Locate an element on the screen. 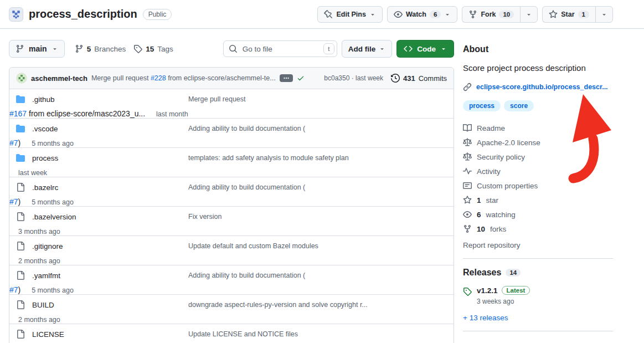  keyboard-shortcut-hint: t is located at coordinates (329, 49).